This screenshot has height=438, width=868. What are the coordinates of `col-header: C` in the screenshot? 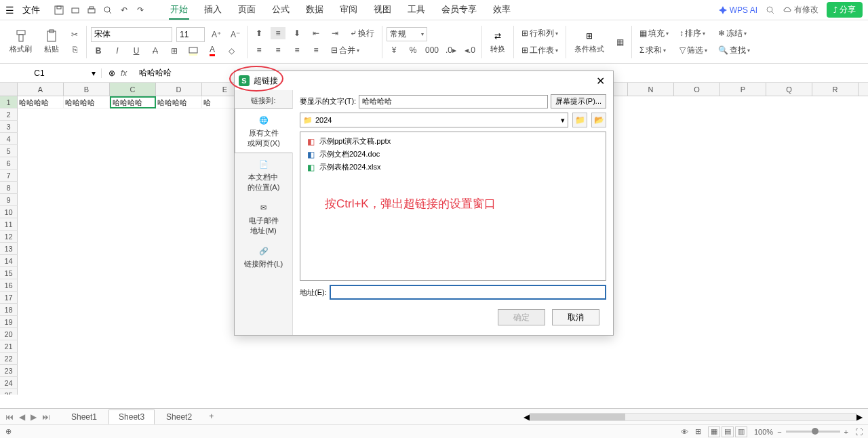 It's located at (133, 89).